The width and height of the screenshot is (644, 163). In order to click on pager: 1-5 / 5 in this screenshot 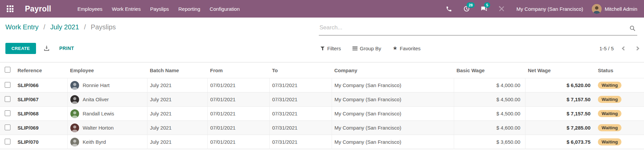, I will do `click(619, 49)`.